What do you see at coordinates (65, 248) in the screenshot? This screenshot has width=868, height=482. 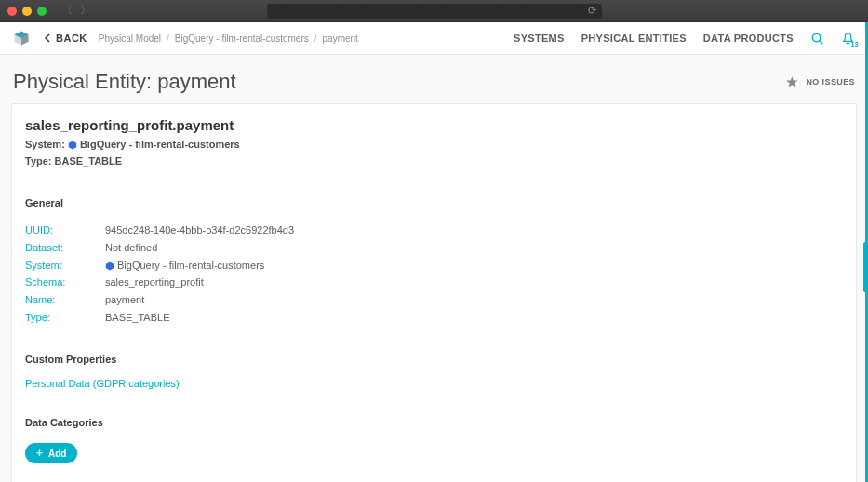 I see `dataset-key: Dataset:` at bounding box center [65, 248].